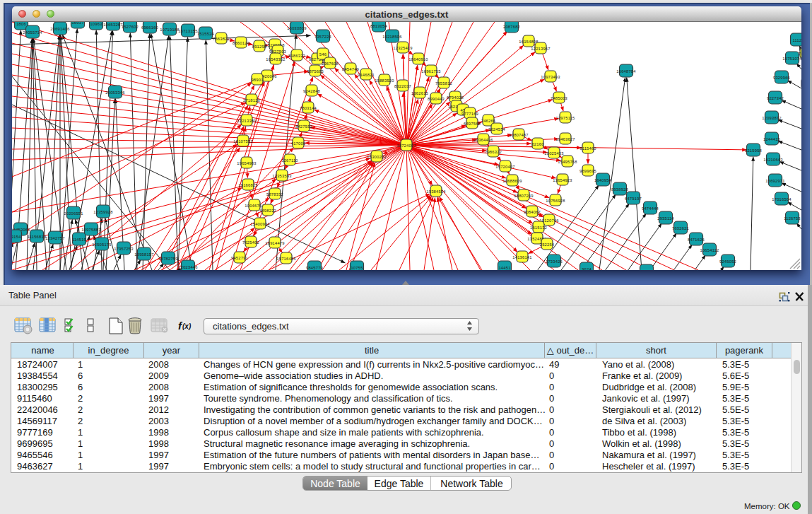 Image resolution: width=812 pixels, height=514 pixels. I want to click on svg-text: 18640910, so click(418, 59).